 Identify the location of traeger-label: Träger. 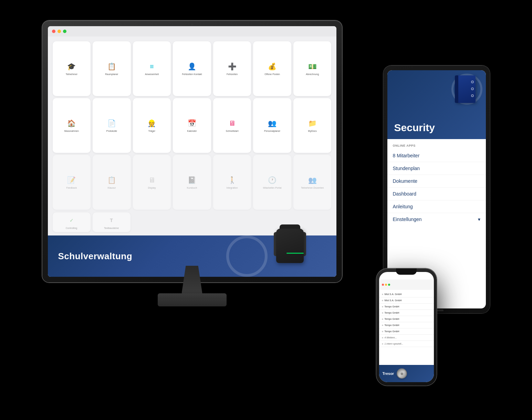
(152, 131).